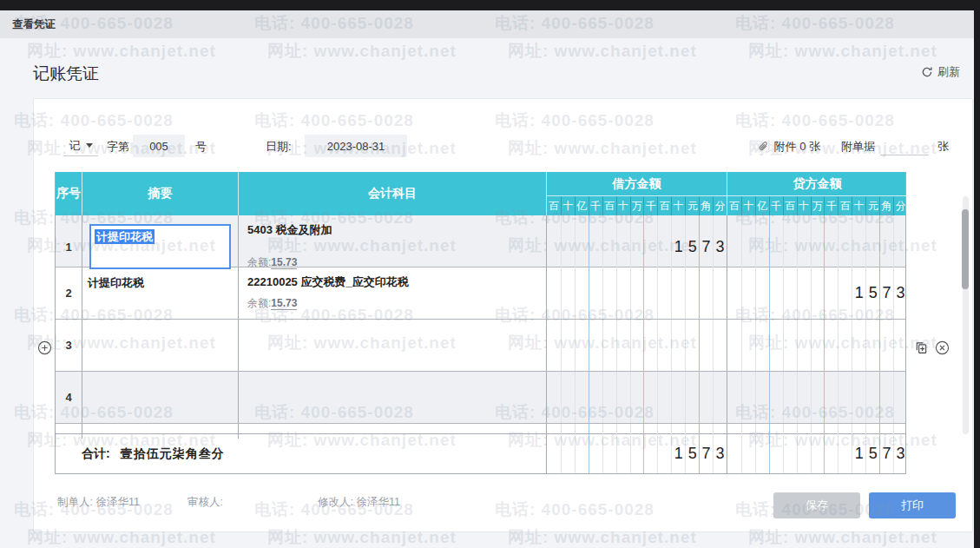  What do you see at coordinates (503, 146) in the screenshot?
I see `voucher-form: 记 字第 005 号 日期: 2023-08-31 附件 0 张 附单据` at bounding box center [503, 146].